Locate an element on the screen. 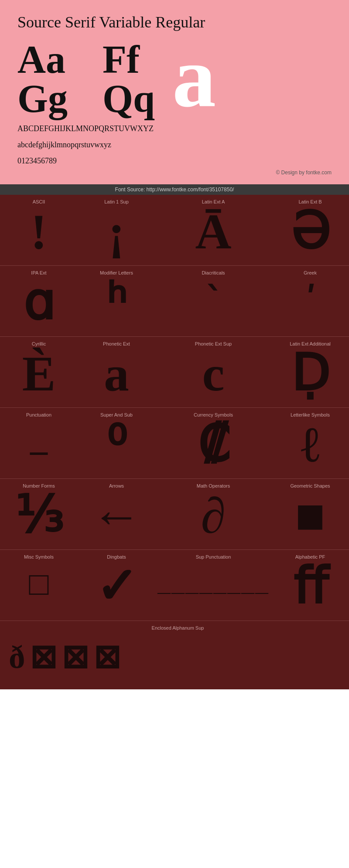 This screenshot has height=868, width=349. glyph-label-diacriticals: Diacriticals is located at coordinates (213, 273).